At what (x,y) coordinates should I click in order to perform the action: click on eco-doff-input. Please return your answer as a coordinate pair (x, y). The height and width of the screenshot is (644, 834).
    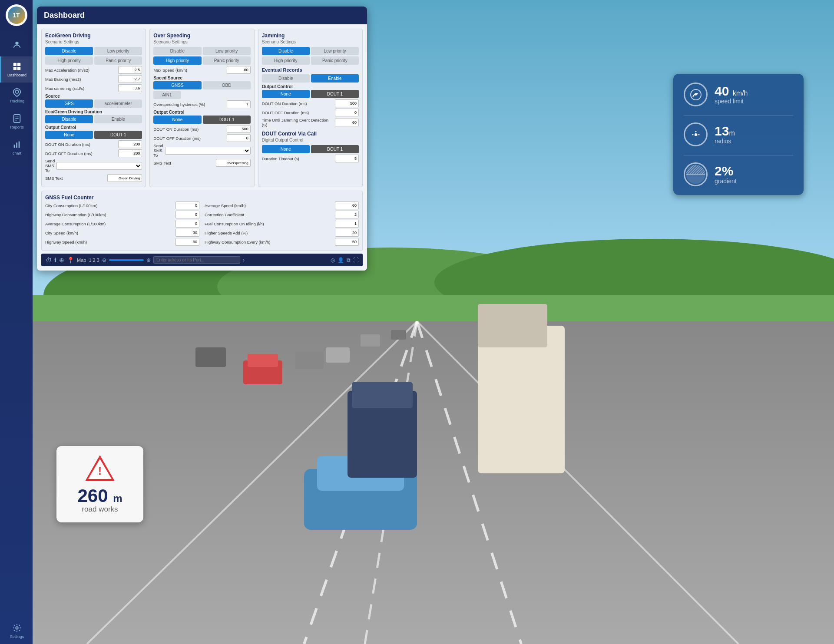
    Looking at the image, I should click on (130, 153).